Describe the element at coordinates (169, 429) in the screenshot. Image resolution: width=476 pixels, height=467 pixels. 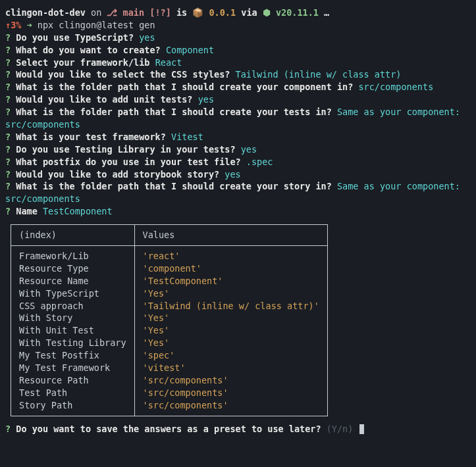
I see `final-question: Do you want to save the answers as a pre…` at that location.